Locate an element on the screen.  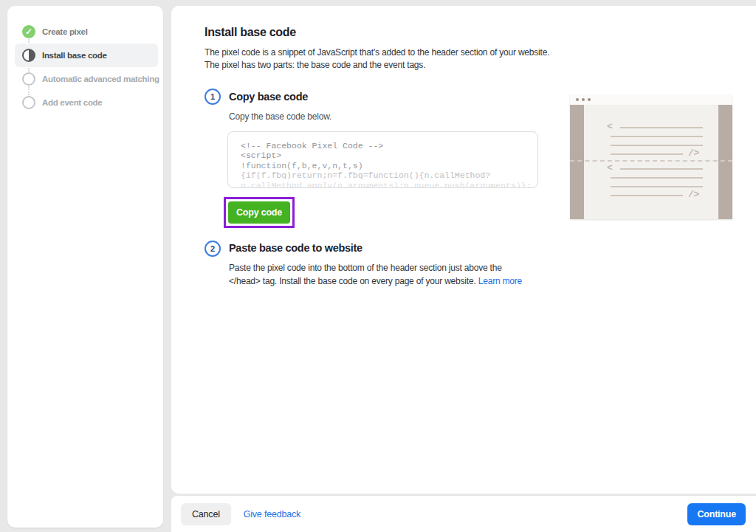
check-icon: ✓ is located at coordinates (29, 32).